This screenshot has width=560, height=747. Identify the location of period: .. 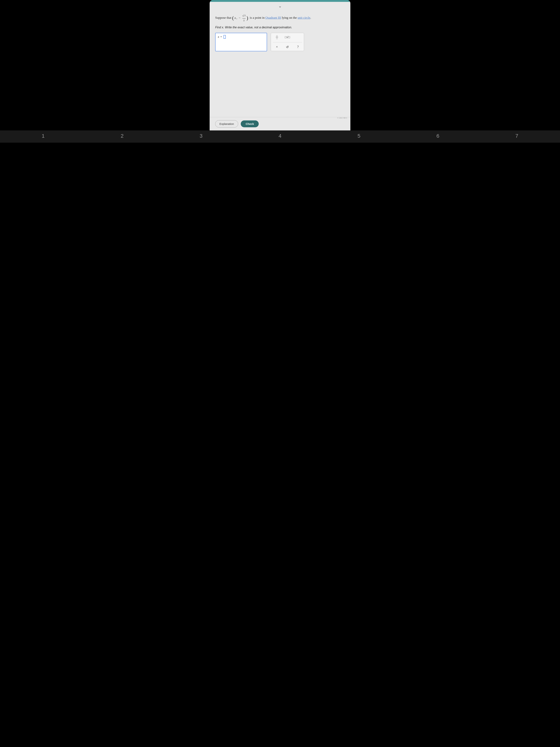
(311, 18).